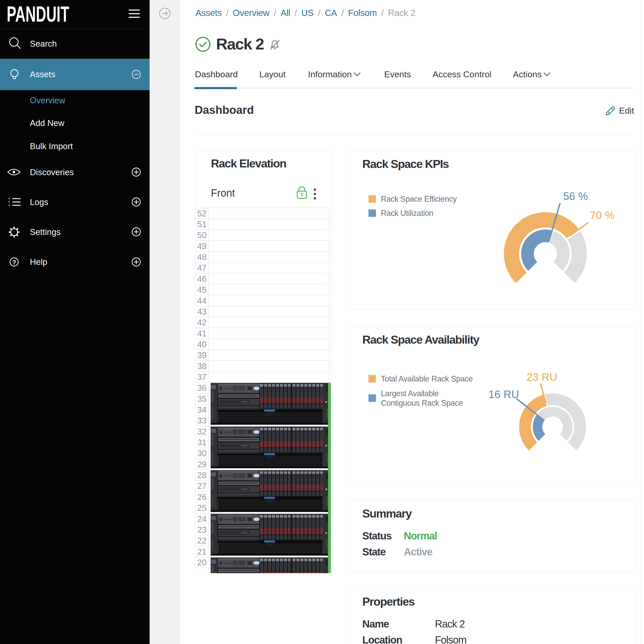  What do you see at coordinates (202, 268) in the screenshot?
I see `svg-text: 47` at bounding box center [202, 268].